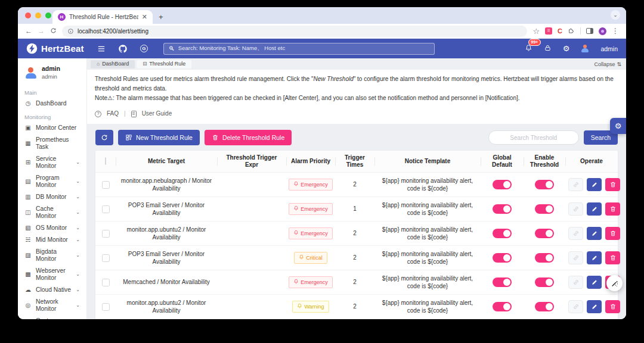 This screenshot has height=343, width=644. Describe the element at coordinates (566, 49) in the screenshot. I see `settings-gear-icon: ⚙` at that location.